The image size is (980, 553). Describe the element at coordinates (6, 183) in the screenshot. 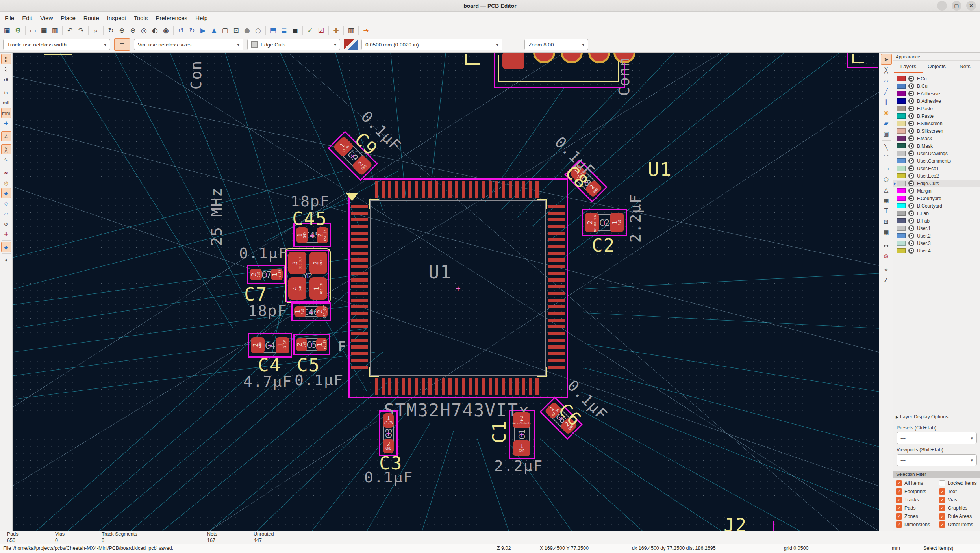

I see `via-display-mode-button: ◎` at that location.